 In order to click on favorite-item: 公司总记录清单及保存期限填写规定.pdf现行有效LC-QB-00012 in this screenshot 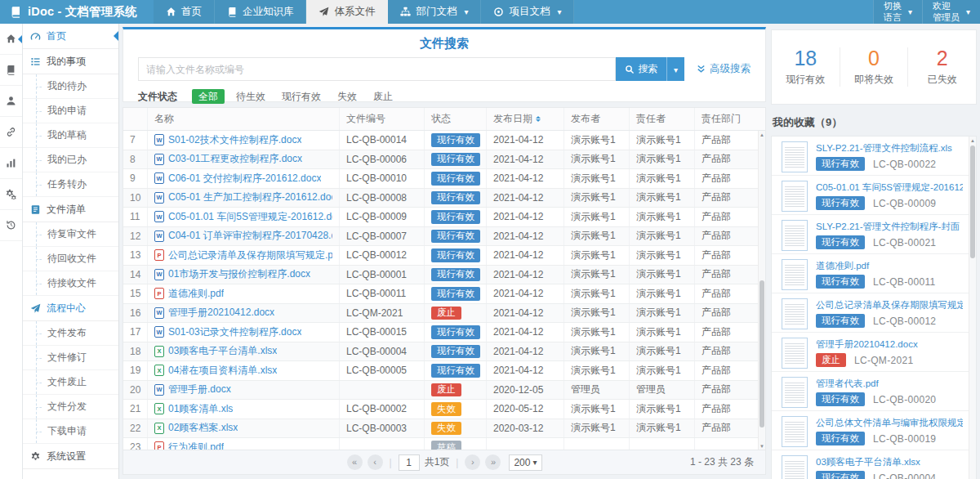, I will do `click(874, 313)`.